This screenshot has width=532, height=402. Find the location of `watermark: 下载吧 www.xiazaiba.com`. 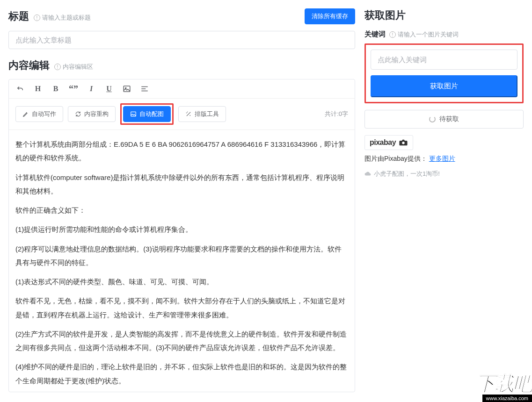

watermark: 下载吧 www.xiazaiba.com is located at coordinates (495, 388).